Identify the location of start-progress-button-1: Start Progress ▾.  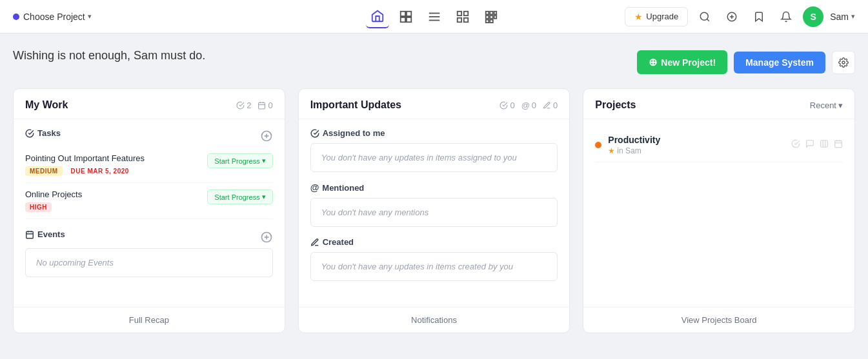
(240, 161).